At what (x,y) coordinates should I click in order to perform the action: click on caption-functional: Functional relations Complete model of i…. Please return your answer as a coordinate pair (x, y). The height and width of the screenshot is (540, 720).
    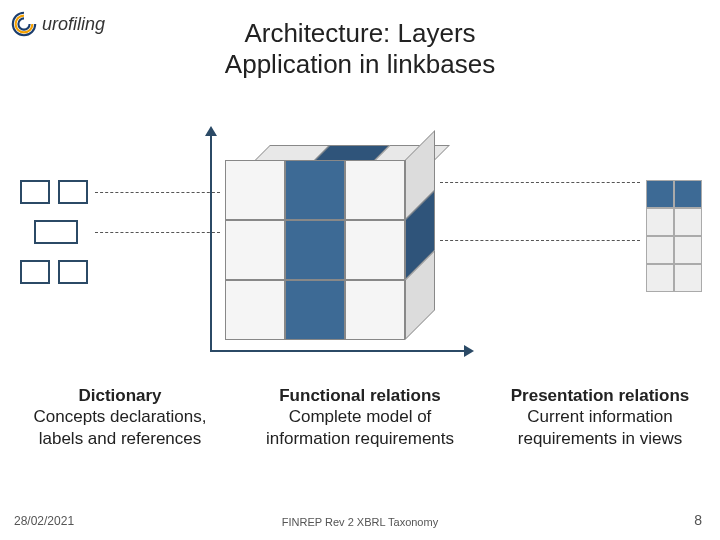
    Looking at the image, I should click on (360, 417).